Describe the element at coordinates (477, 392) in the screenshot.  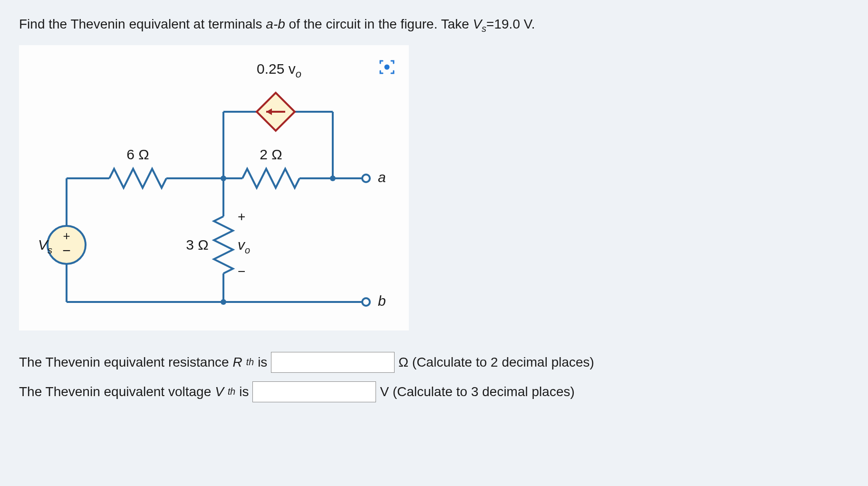
I see `vth-unit: V (Calculate to 3 decimal places)` at that location.